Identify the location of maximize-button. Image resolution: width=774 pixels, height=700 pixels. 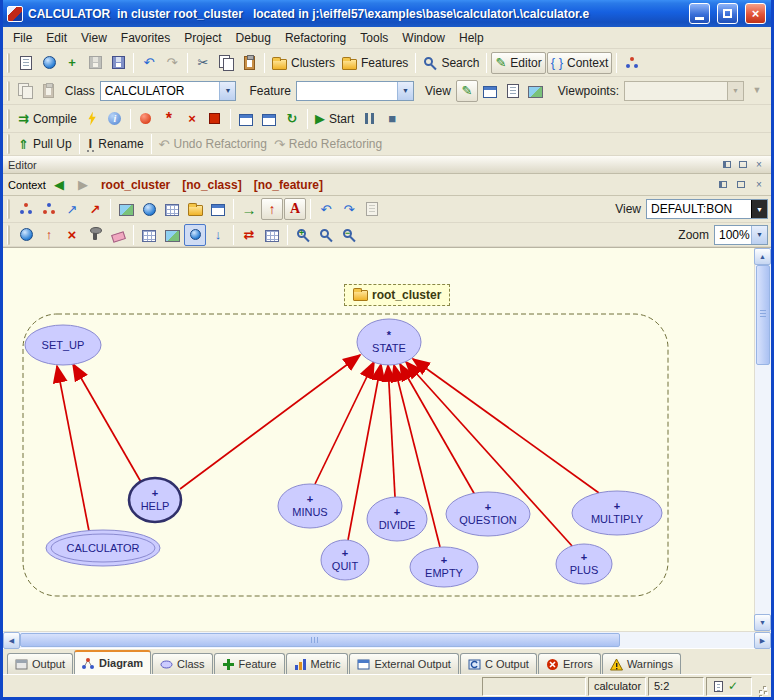
(728, 14).